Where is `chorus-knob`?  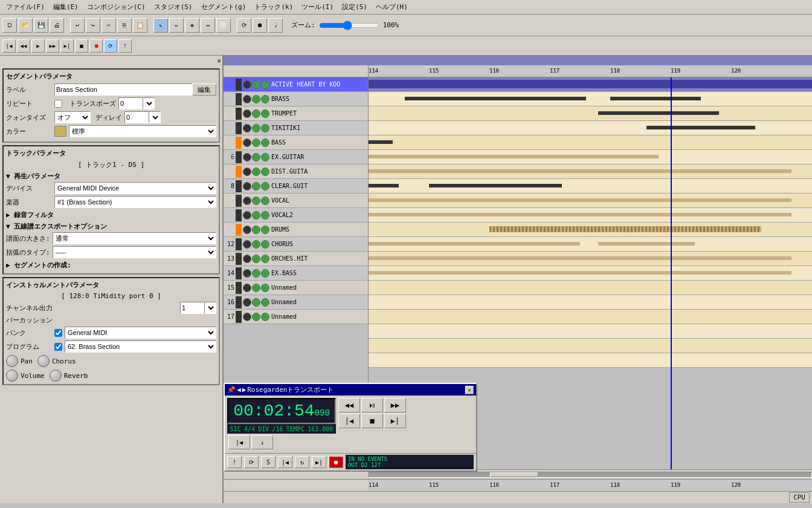
chorus-knob is located at coordinates (44, 361).